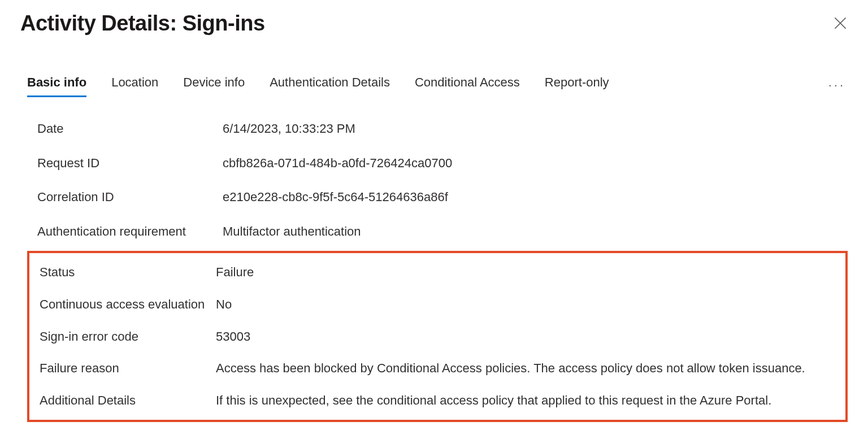 The height and width of the screenshot is (426, 868). What do you see at coordinates (467, 86) in the screenshot?
I see `tab-conditional-access: Conditional Access` at bounding box center [467, 86].